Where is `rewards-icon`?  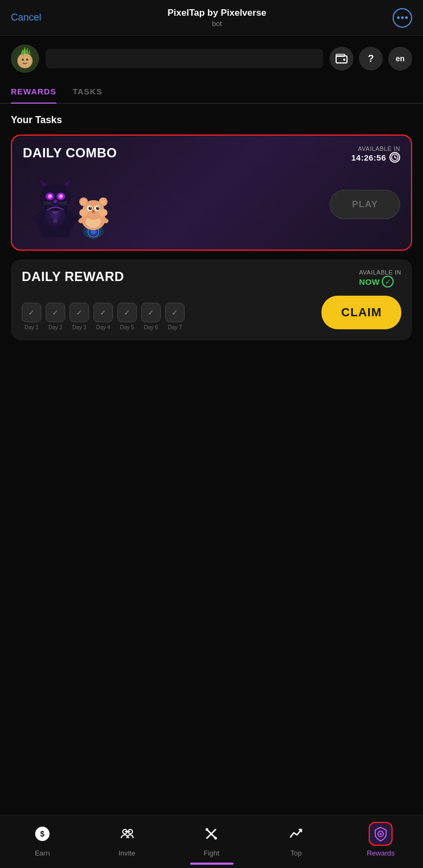
rewards-icon is located at coordinates (381, 834).